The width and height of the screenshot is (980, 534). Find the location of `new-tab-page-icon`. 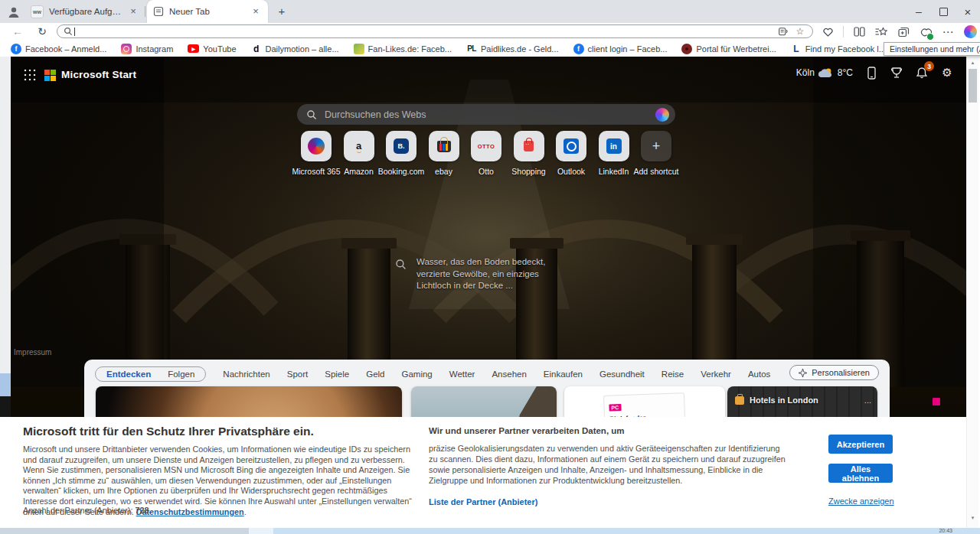

new-tab-page-icon is located at coordinates (158, 11).